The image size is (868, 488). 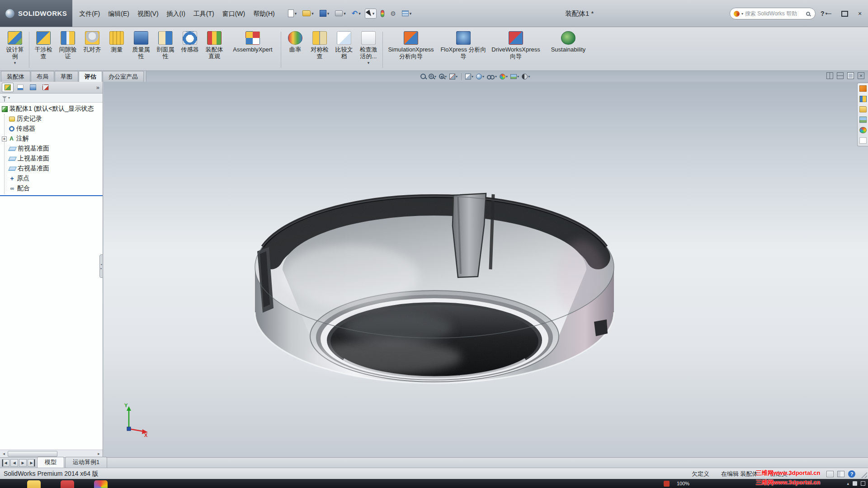 I want to click on expander-icon: +, so click(x=5, y=139).